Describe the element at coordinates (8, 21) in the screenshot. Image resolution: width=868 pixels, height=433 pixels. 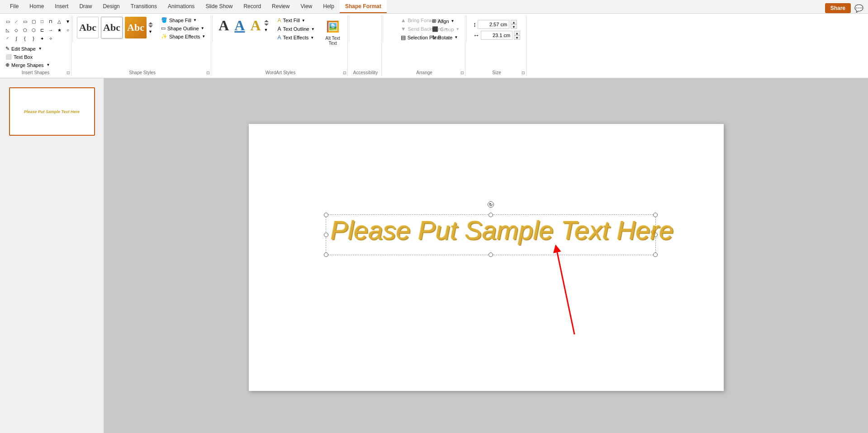
I see `shape-rect: ▭` at that location.